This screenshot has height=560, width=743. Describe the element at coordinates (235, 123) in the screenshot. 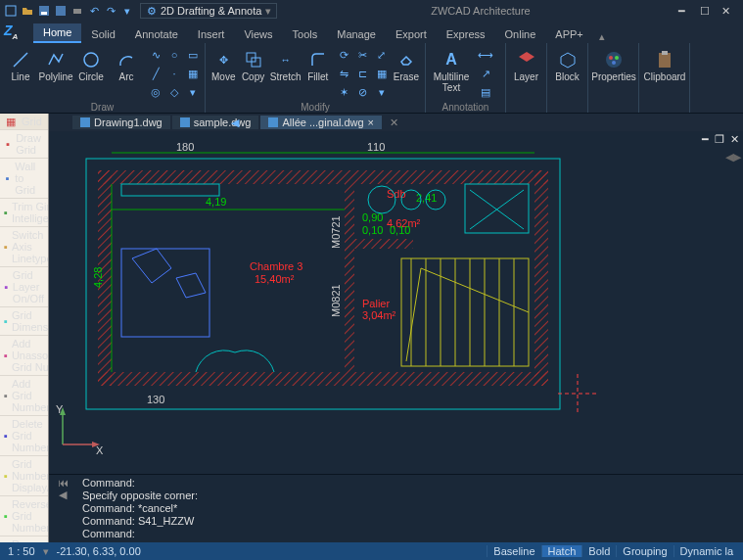

I see `tab-nav-left-icon: ◀` at that location.